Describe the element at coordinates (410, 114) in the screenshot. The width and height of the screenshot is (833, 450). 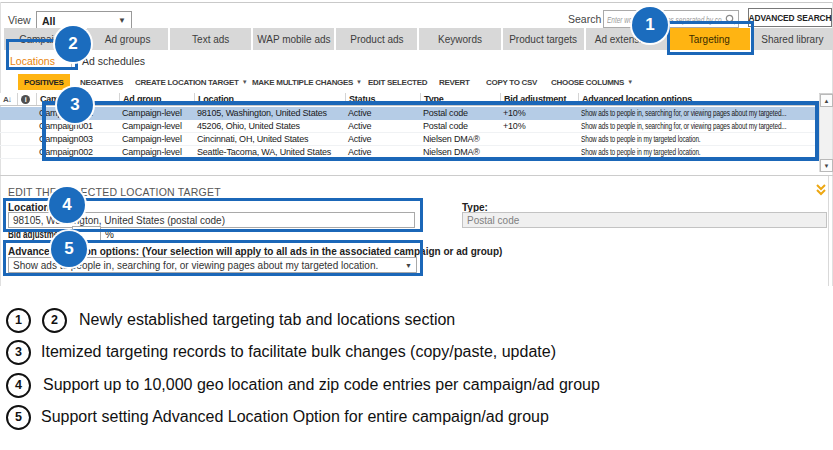
I see `table-row: Campaign001Campaign-level98105, Washingt…` at that location.